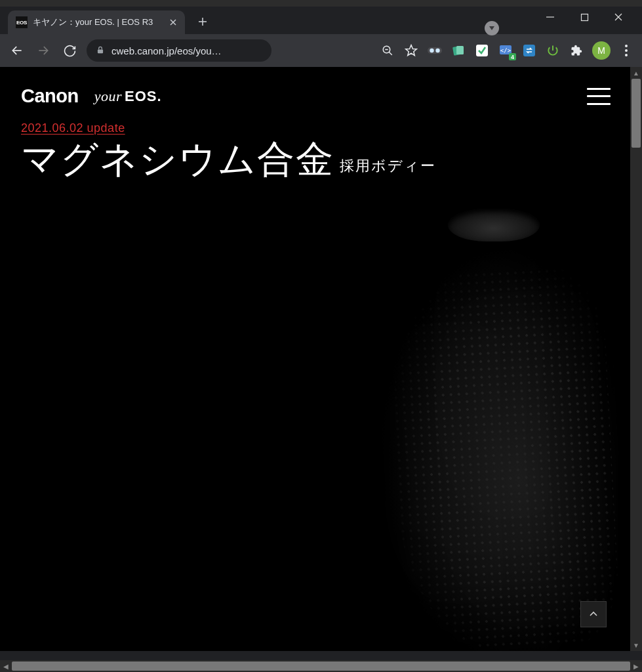 This screenshot has height=672, width=642. Describe the element at coordinates (6, 666) in the screenshot. I see `scroll-left-arrow-icon: ◀` at that location.